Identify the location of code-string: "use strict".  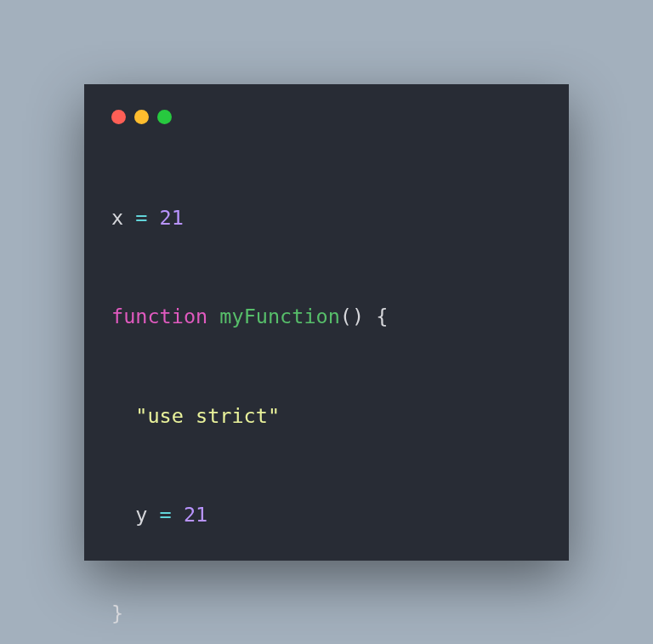
(207, 416).